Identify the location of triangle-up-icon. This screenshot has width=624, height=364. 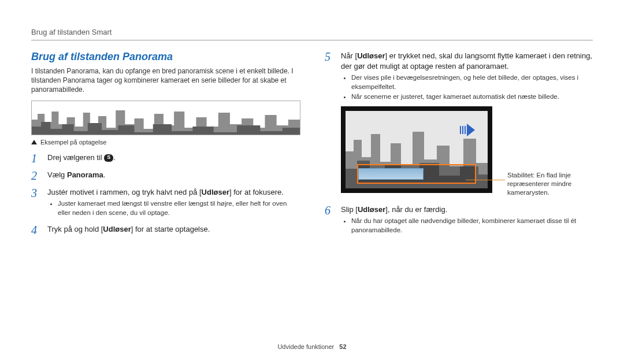
(34, 142).